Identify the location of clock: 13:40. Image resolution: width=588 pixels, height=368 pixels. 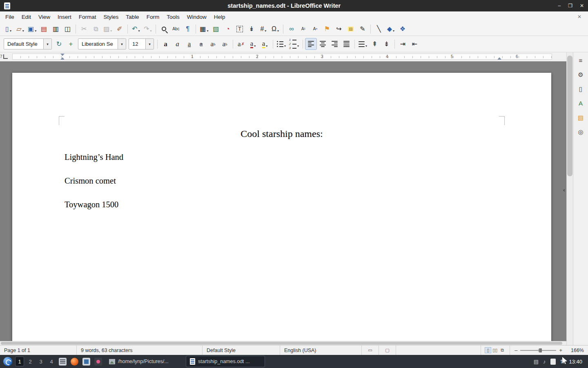
(576, 361).